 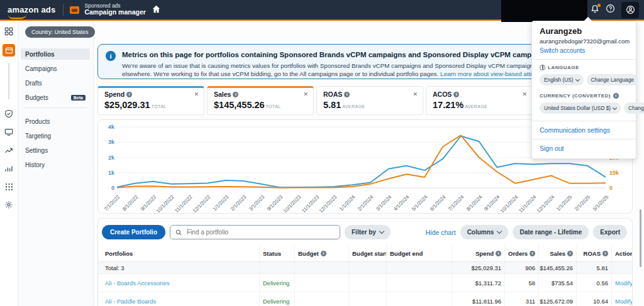 I want to click on filter-by-label: Filter by, so click(x=364, y=232).